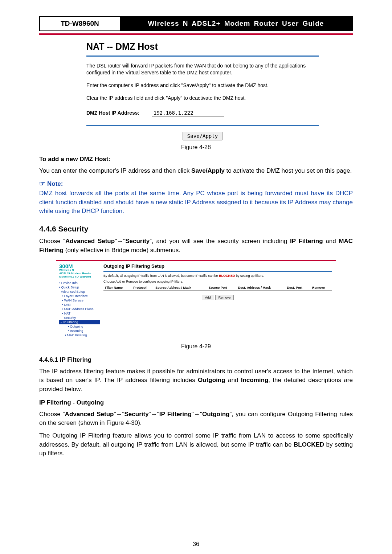  Describe the element at coordinates (218, 288) in the screenshot. I see `filter-table: Filter NameProtocolSource Address / Mask…` at that location.